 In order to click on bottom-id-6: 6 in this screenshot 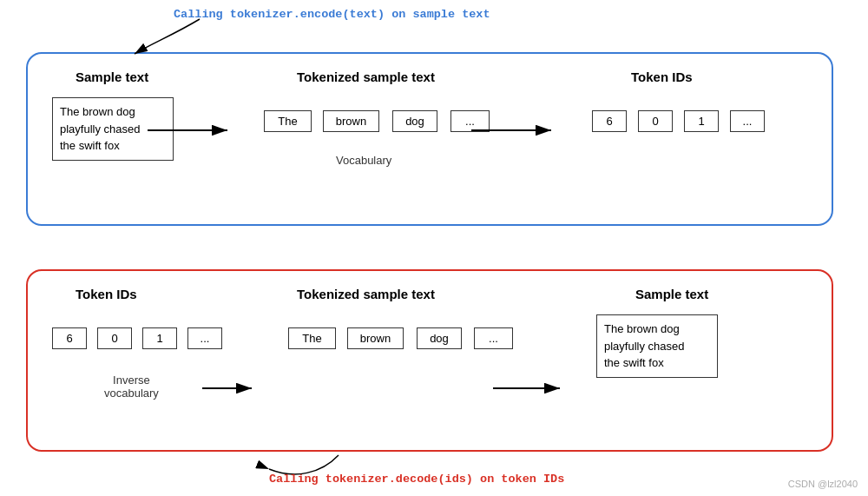, I will do `click(69, 339)`.